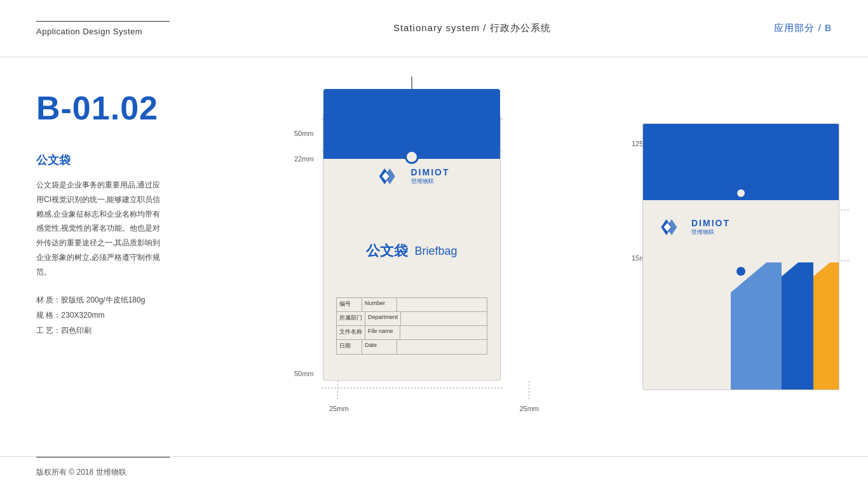 The image size is (868, 488). I want to click on logo-text-cn: 世维物联, so click(423, 182).